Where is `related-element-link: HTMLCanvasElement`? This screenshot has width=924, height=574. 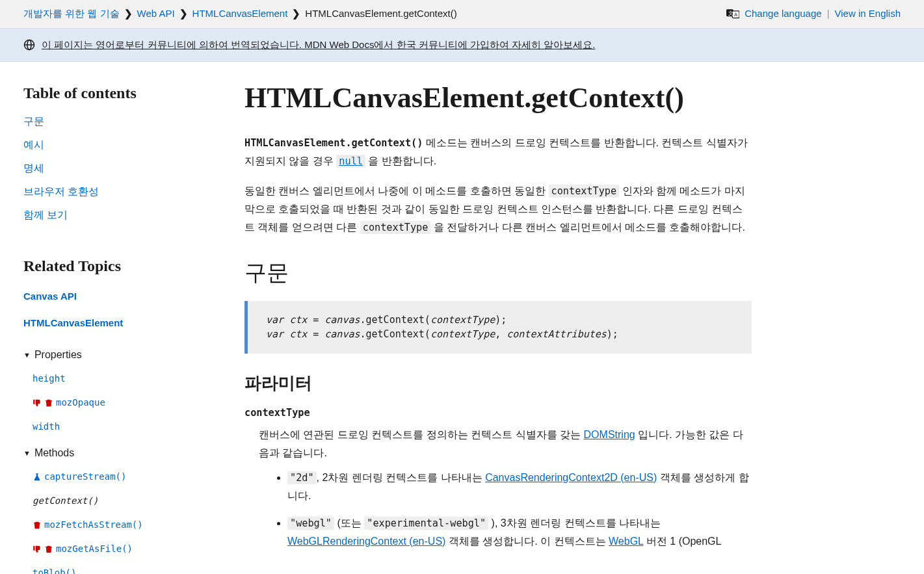
related-element-link: HTMLCanvasElement is located at coordinates (121, 324).